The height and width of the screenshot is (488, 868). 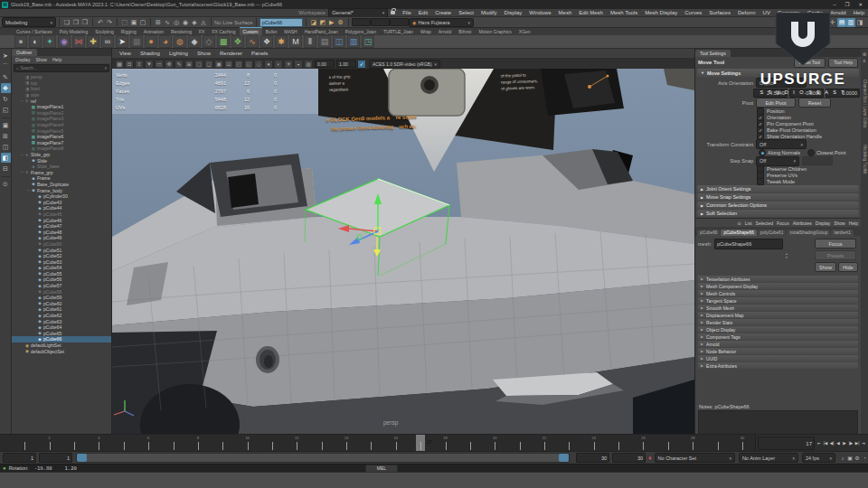 What do you see at coordinates (540, 13) in the screenshot?
I see `menu-item: Windows` at bounding box center [540, 13].